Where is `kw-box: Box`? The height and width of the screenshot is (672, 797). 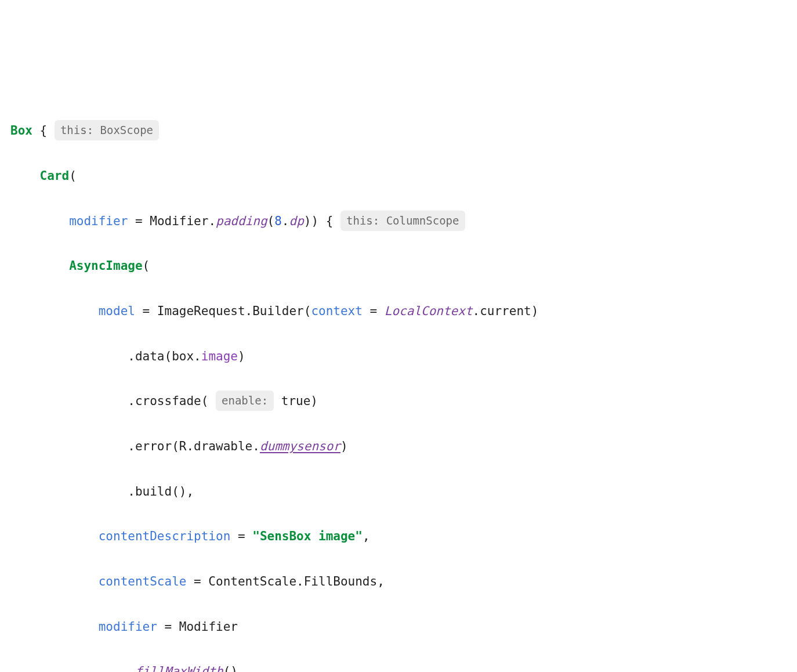
kw-box: Box is located at coordinates (21, 131).